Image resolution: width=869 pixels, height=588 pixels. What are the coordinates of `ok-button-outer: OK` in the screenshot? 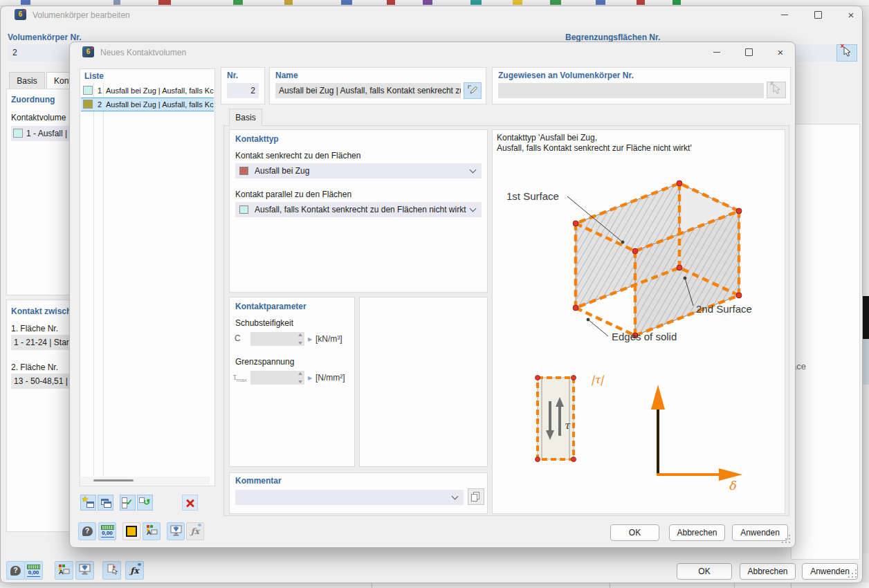 It's located at (704, 571).